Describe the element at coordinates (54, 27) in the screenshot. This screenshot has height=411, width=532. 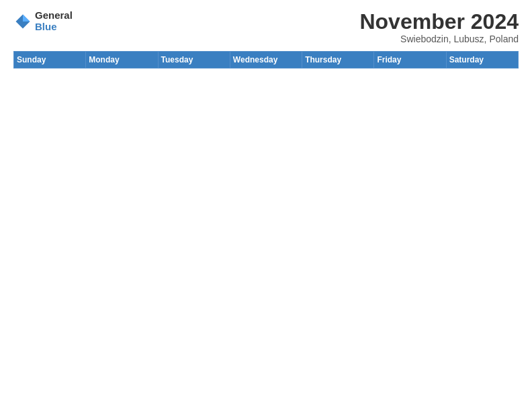
I see `logo-blue-text: Blue` at that location.